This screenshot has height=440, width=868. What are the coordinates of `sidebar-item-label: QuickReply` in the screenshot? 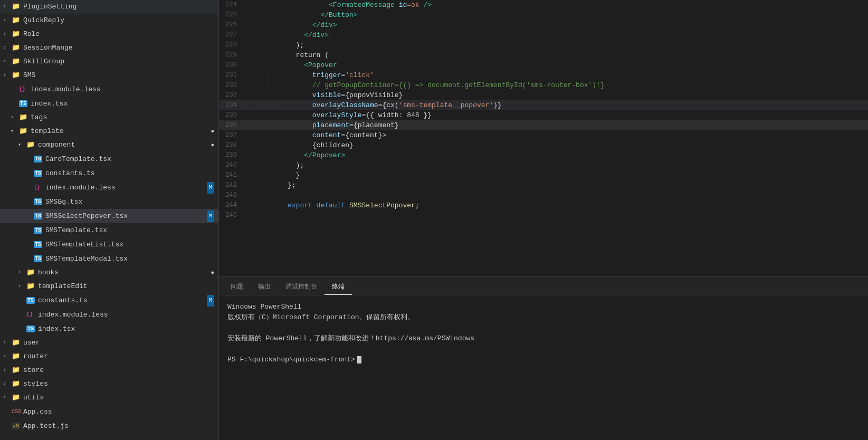 It's located at (44, 21).